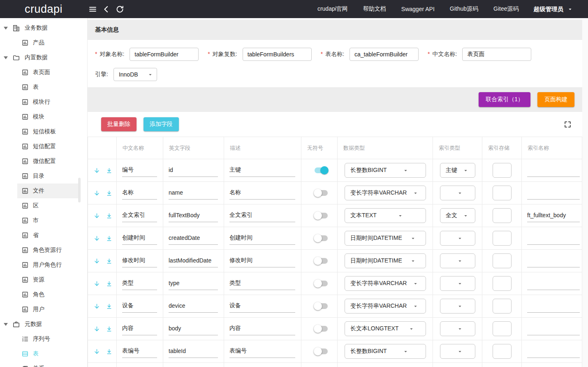 The height and width of the screenshot is (367, 588). I want to click on sidebar-item: 文件, so click(49, 191).